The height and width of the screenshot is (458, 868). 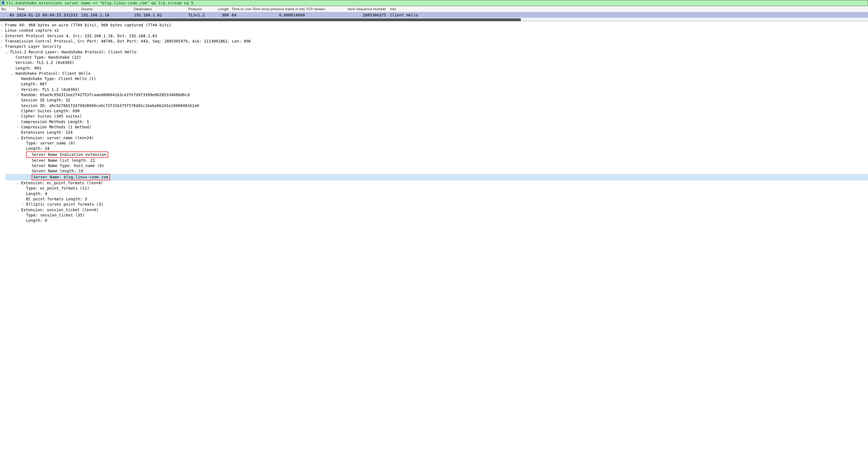 I want to click on content-type: Content Type: Handshake (22), so click(x=434, y=57).